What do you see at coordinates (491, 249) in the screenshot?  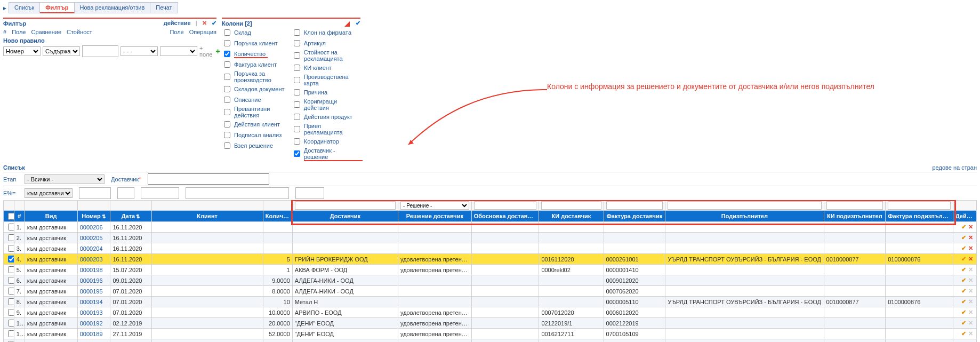 I see `table-row: 3.към доставчик000020416.11.2020✔✕` at bounding box center [491, 249].